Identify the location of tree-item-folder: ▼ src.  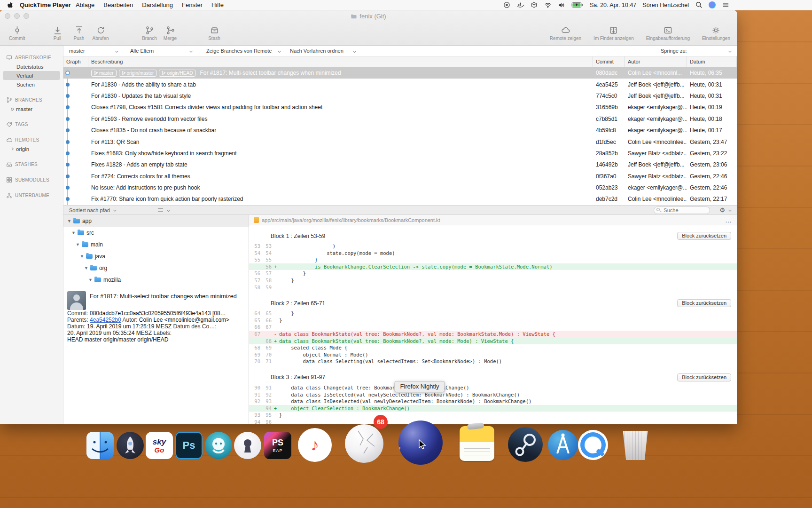
(156, 232).